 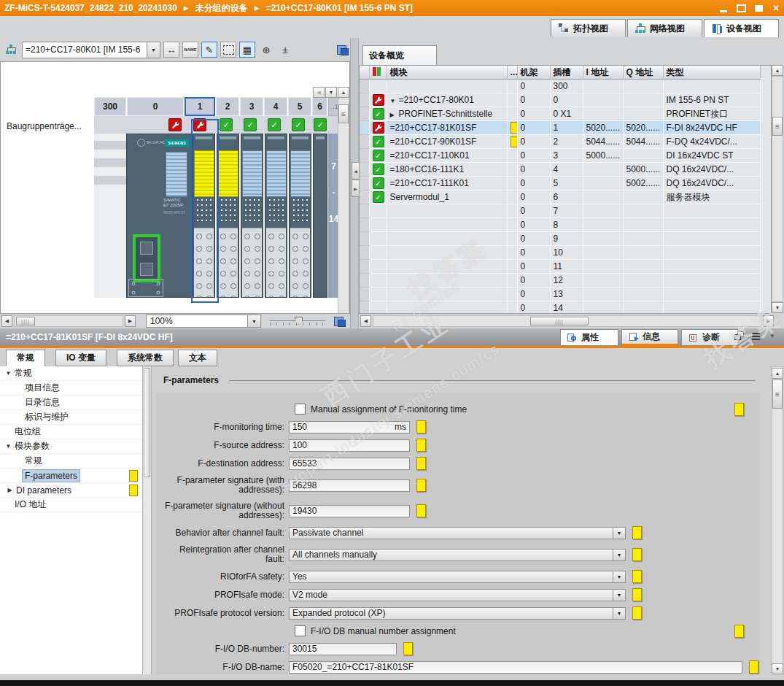 What do you see at coordinates (91, 50) in the screenshot?
I see `device-selector-dropdown: =210+CC17-80K01 [IM 155-6` at bounding box center [91, 50].